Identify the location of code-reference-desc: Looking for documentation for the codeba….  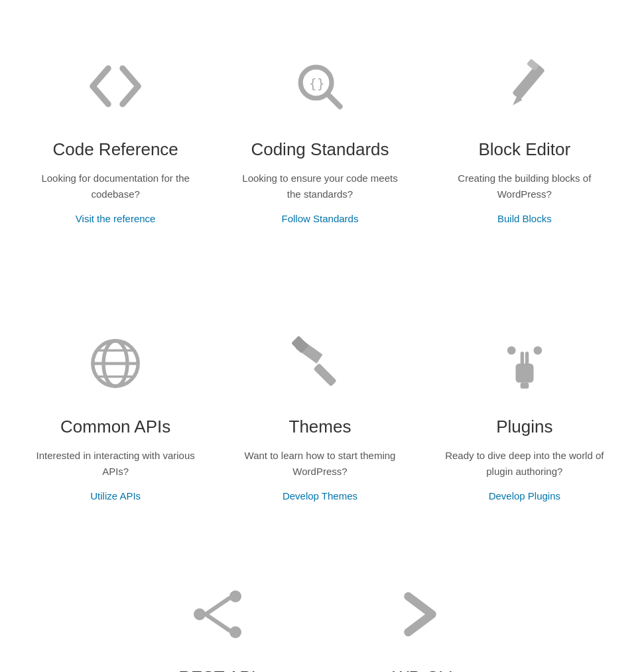
(115, 186).